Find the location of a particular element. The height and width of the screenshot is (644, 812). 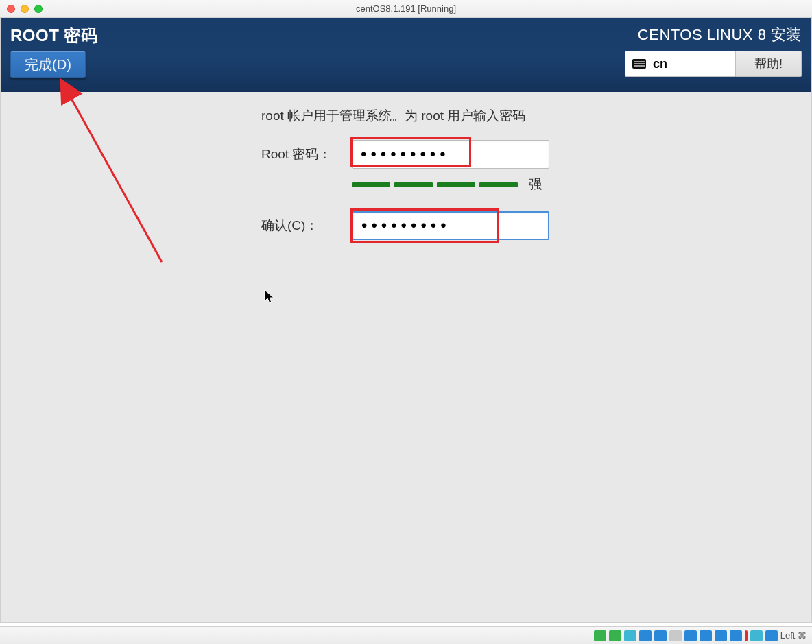

vm-shared-folders-icon is located at coordinates (676, 636).